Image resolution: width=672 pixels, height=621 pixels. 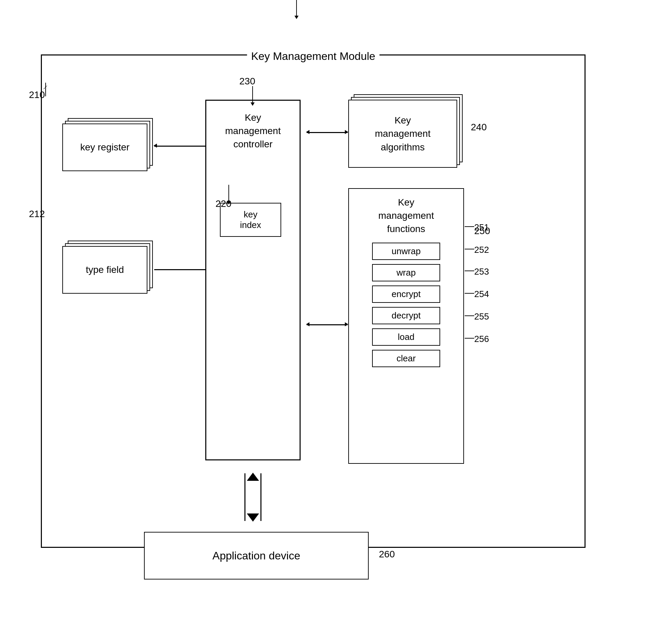 I want to click on app-device-box: Application device, so click(x=256, y=556).